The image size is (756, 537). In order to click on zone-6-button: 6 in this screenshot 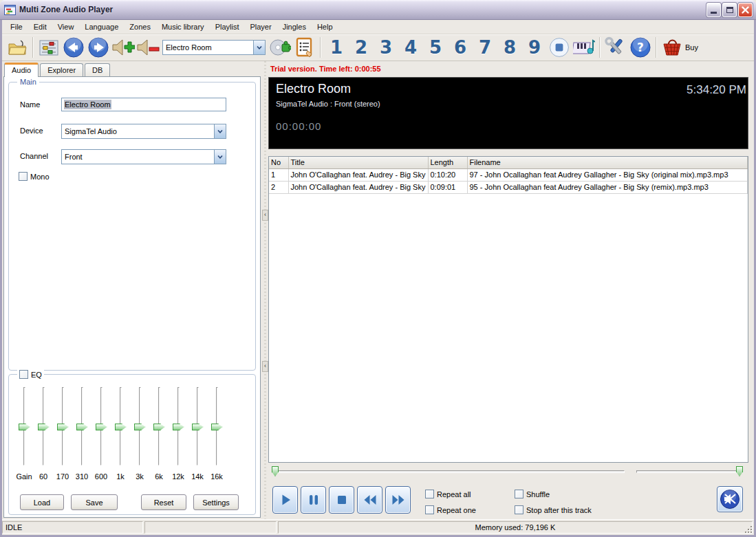, I will do `click(460, 47)`.